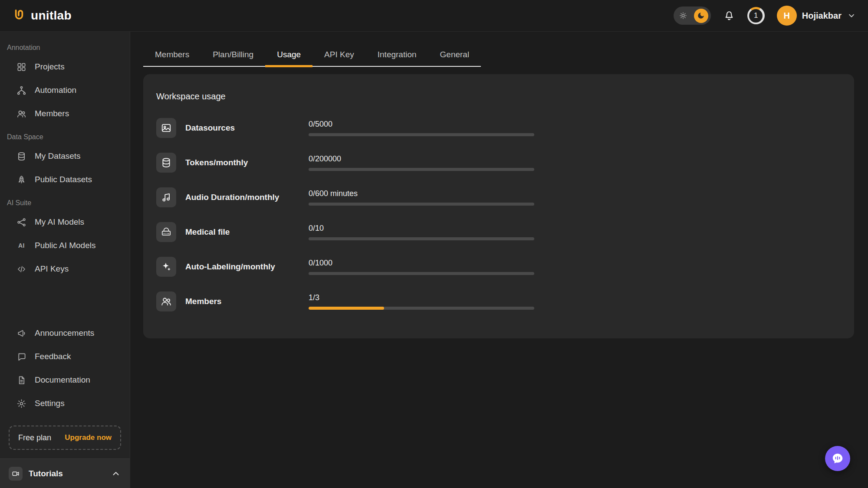 The height and width of the screenshot is (488, 868). Describe the element at coordinates (421, 197) in the screenshot. I see `usage-row-right: 0/600 minutes` at that location.